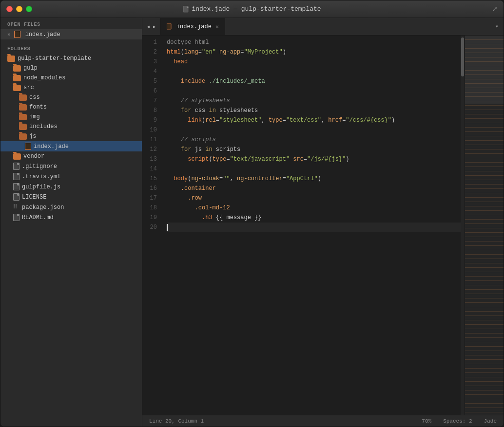  What do you see at coordinates (71, 187) in the screenshot?
I see `file-gulpfile: gulpfile.js` at bounding box center [71, 187].